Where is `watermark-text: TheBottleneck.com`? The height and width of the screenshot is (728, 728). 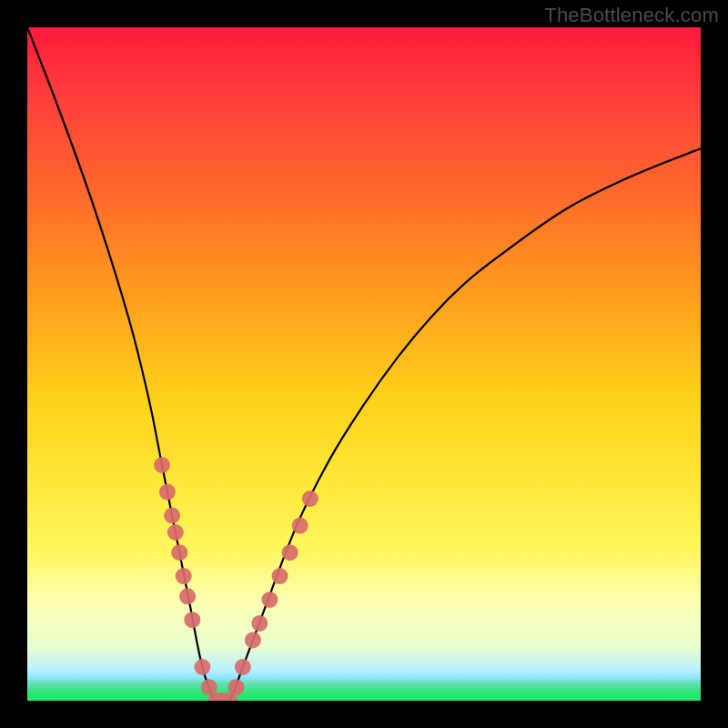
watermark-text: TheBottleneck.com is located at coordinates (632, 15).